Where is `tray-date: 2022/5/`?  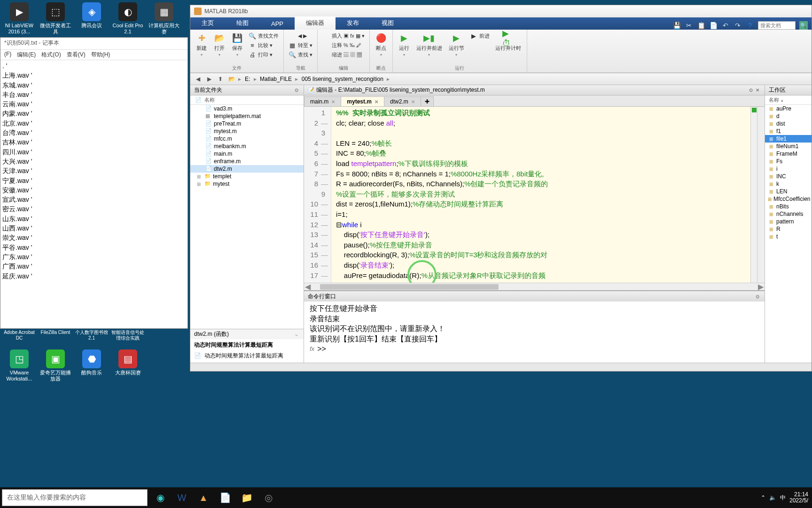
tray-date: 2022/5/ is located at coordinates (799, 500).